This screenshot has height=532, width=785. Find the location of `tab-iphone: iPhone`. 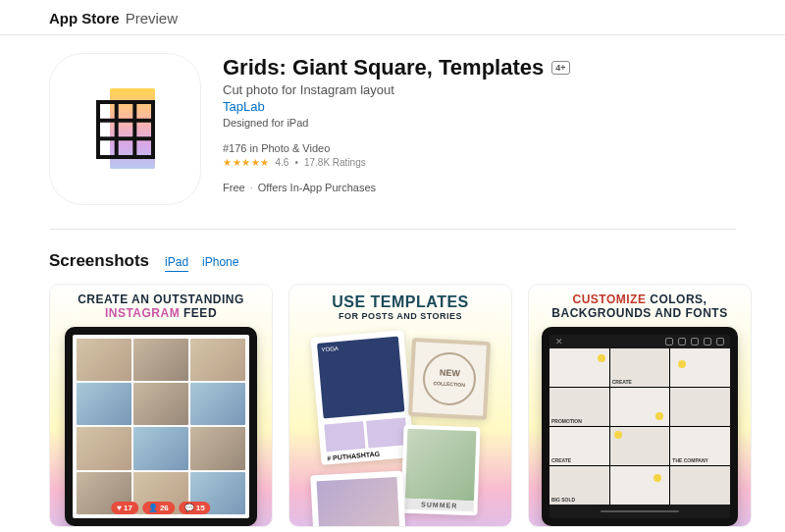

tab-iphone: iPhone is located at coordinates (220, 263).